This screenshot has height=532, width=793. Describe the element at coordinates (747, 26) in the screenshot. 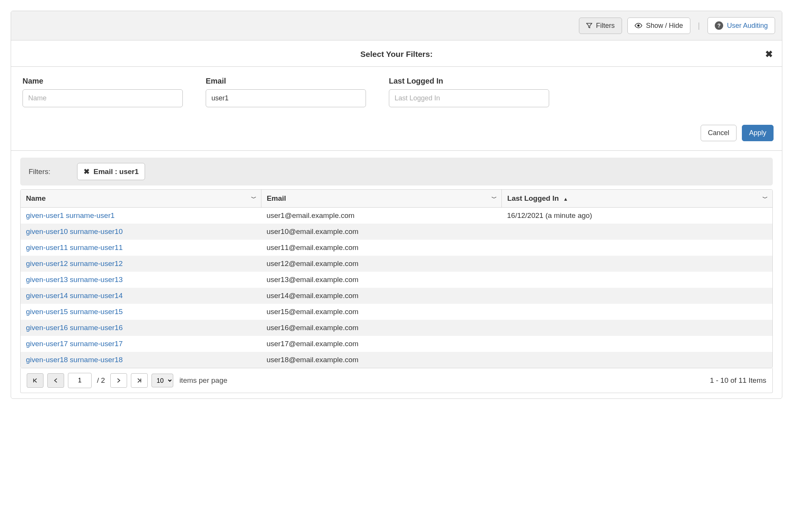

I see `help-button-label: User Auditing` at that location.